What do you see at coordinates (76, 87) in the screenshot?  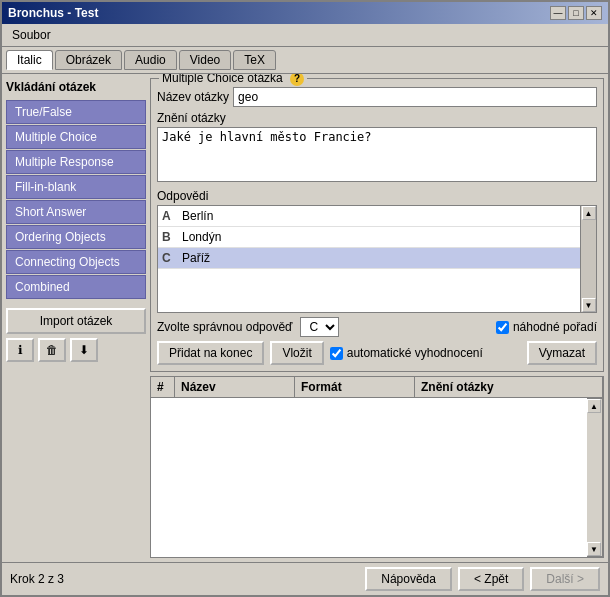 I see `vkladani-header: Vkládání otázek` at bounding box center [76, 87].